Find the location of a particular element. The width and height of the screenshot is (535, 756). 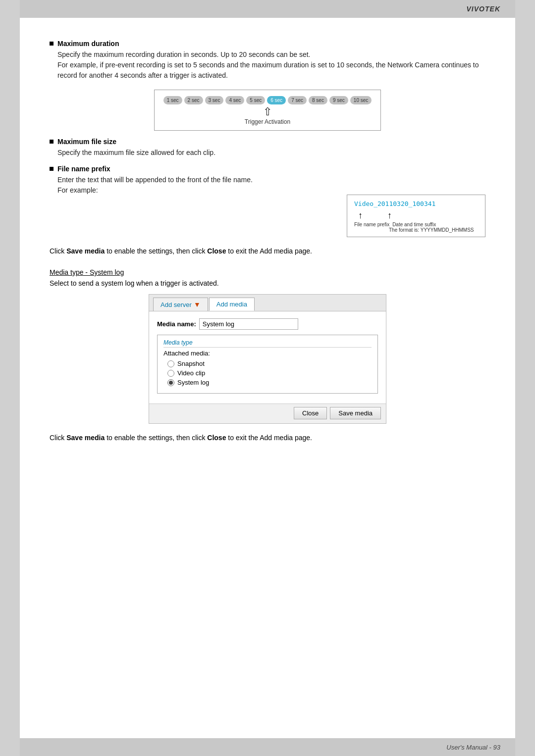

click-save-line-1: Click Save media to enable the settings,… is located at coordinates (268, 252).